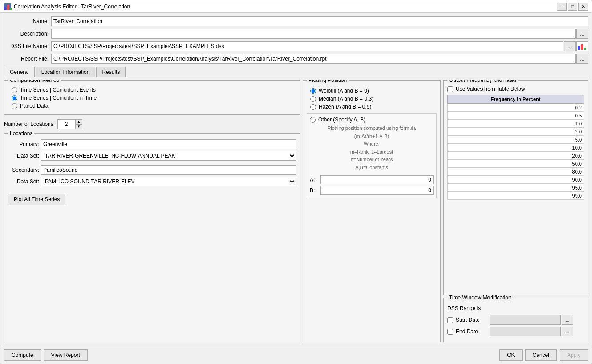 The width and height of the screenshot is (592, 364). What do you see at coordinates (483, 82) in the screenshot?
I see `freq-ordinates-title: Output Frequency Ordinates` at bounding box center [483, 82].